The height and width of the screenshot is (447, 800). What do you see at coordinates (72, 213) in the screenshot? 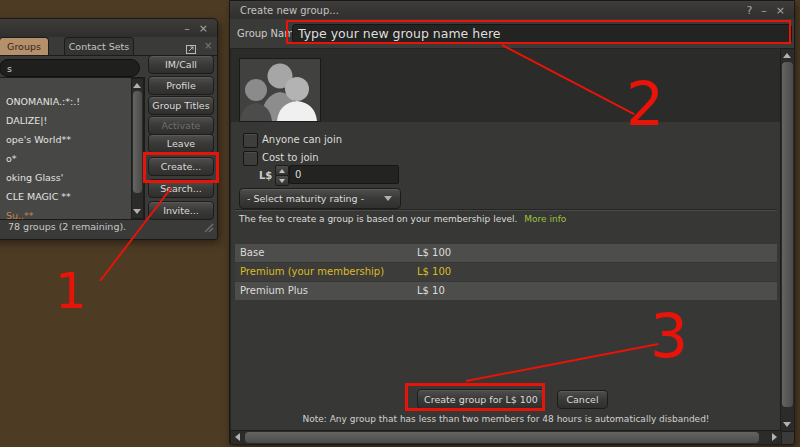
I see `group-list-item: Su..**` at bounding box center [72, 213].